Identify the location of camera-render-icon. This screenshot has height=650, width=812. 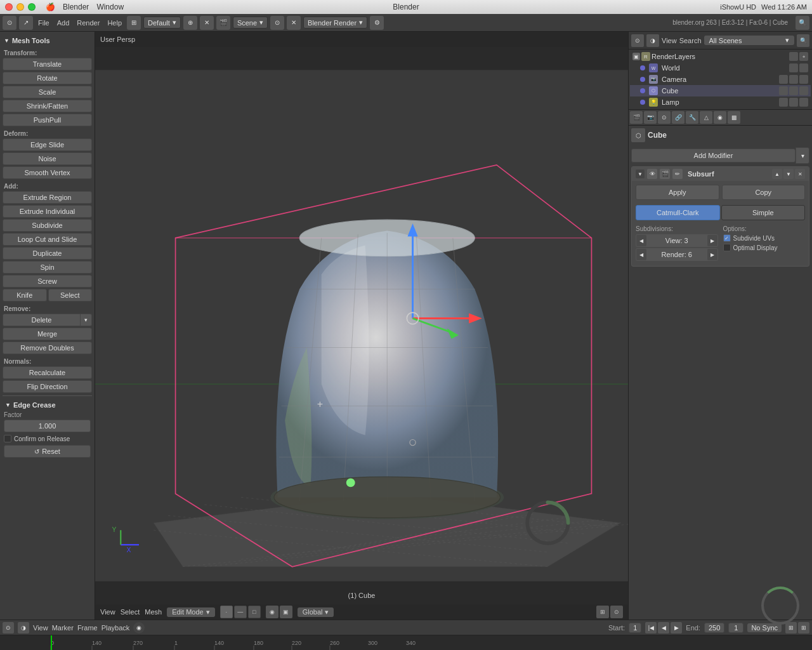
(794, 79).